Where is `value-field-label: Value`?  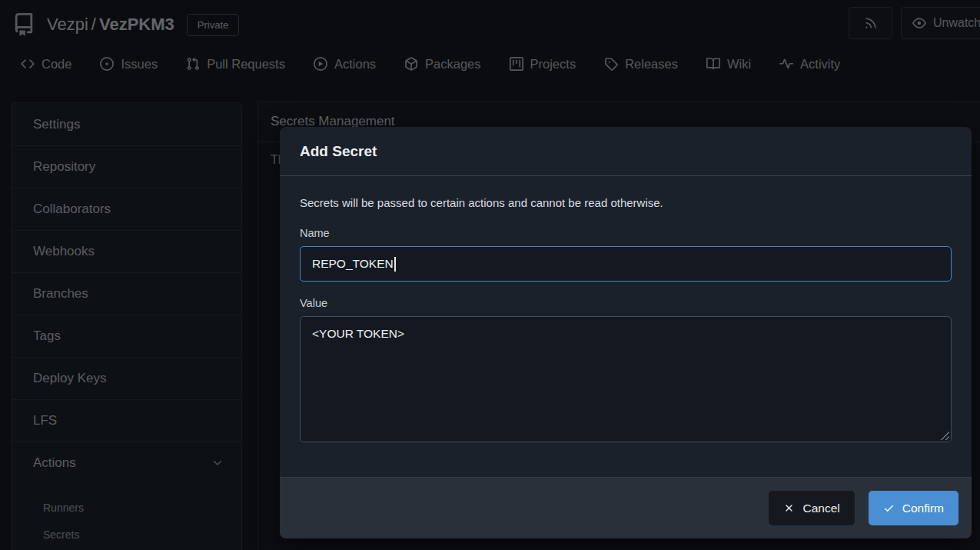
value-field-label: Value is located at coordinates (626, 303).